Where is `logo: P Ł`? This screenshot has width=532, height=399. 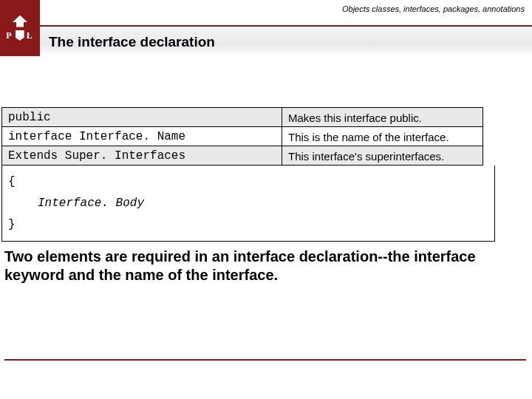
logo: P Ł is located at coordinates (20, 28).